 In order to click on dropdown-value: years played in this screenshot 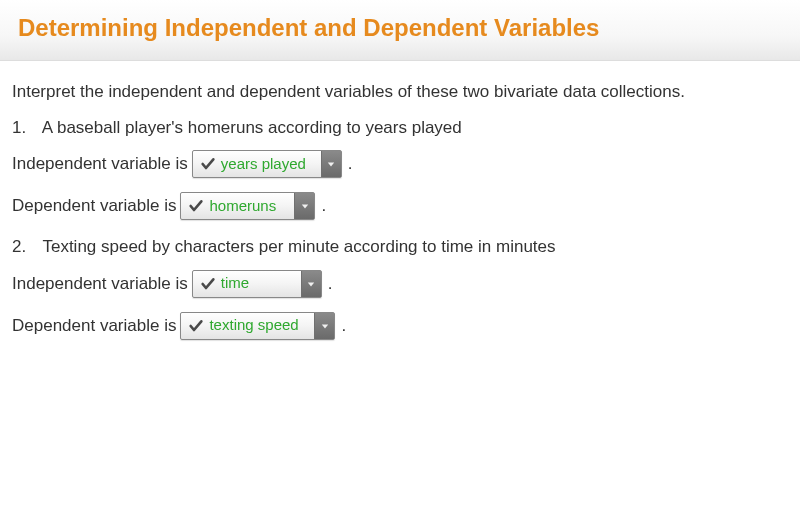, I will do `click(266, 164)`.